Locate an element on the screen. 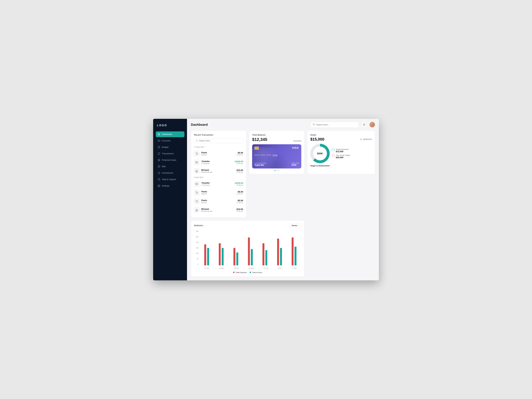  nav-label: Transactions is located at coordinates (168, 153).